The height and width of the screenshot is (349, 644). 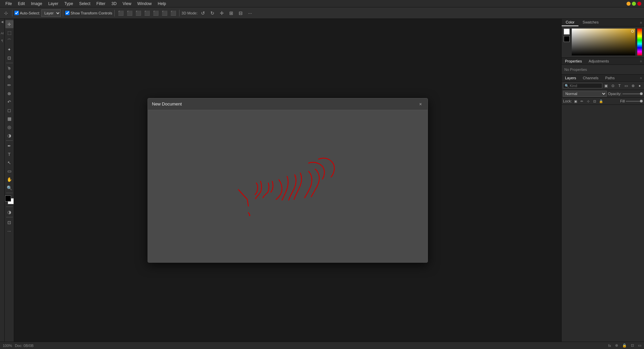 I want to click on background-color, so click(x=567, y=39).